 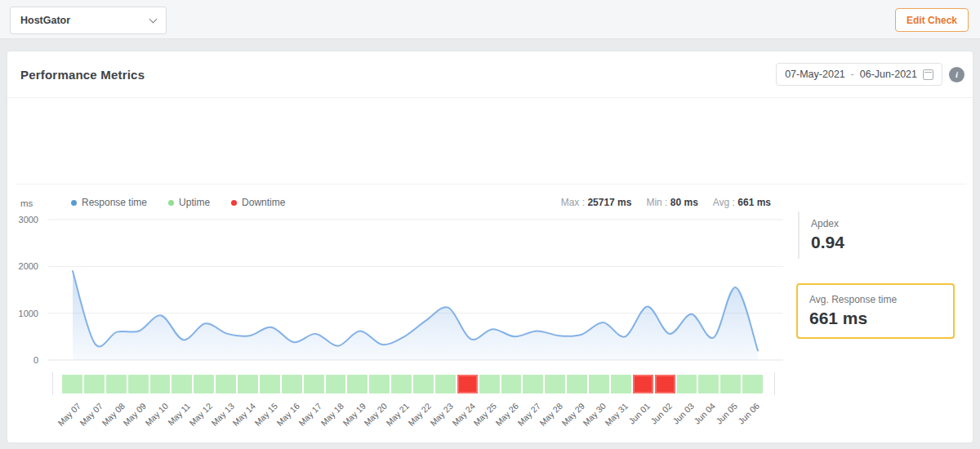 I want to click on avg-response-metric-tile: Avg. Response time 661 ms, so click(x=875, y=311).